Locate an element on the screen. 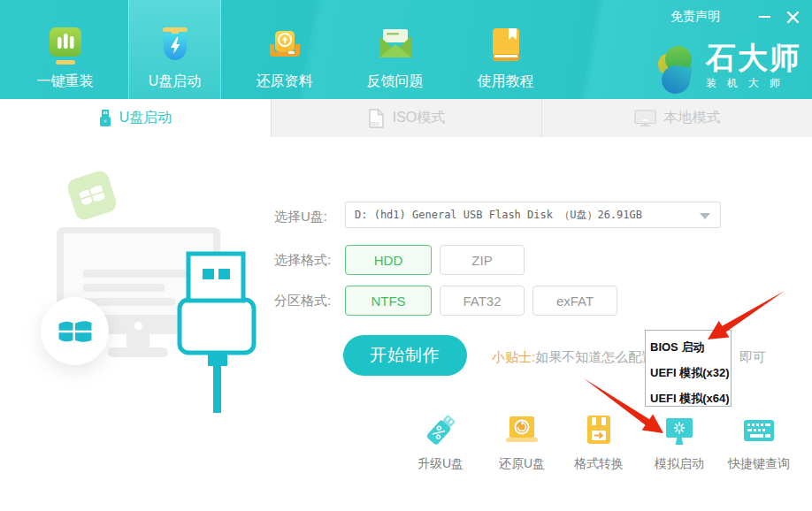 This screenshot has height=511, width=812. minimize-icon is located at coordinates (764, 17).